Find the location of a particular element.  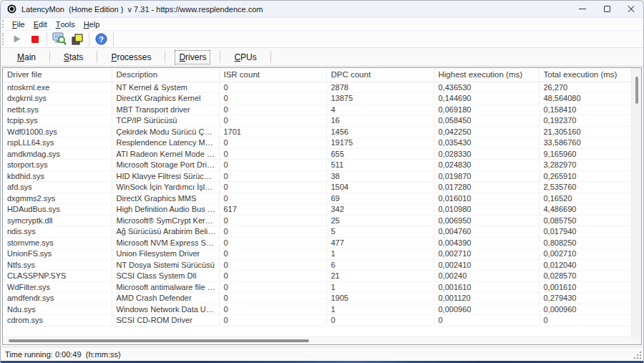

table-row-storport-sys: storport.sysMicrosoft Storage Port Drive… is located at coordinates (317, 165).